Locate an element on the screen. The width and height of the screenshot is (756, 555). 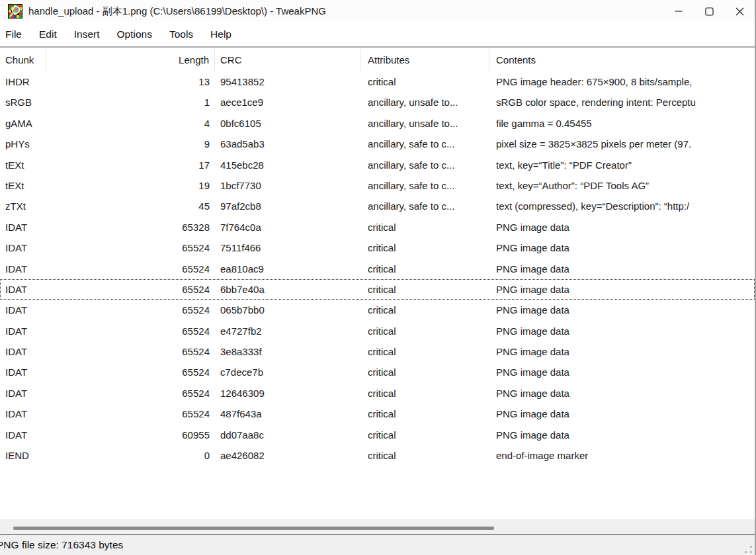
minimize-icon is located at coordinates (679, 11).